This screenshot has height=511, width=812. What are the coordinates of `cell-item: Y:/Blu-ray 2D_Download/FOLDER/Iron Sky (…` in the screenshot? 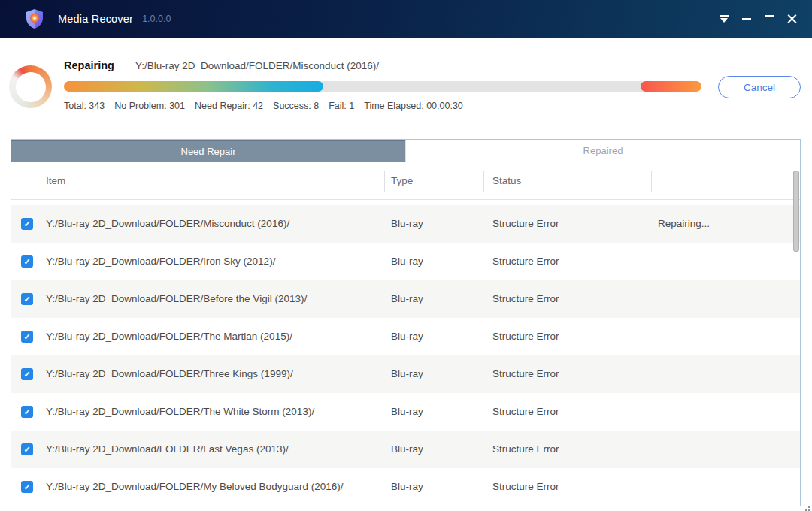 It's located at (161, 262).